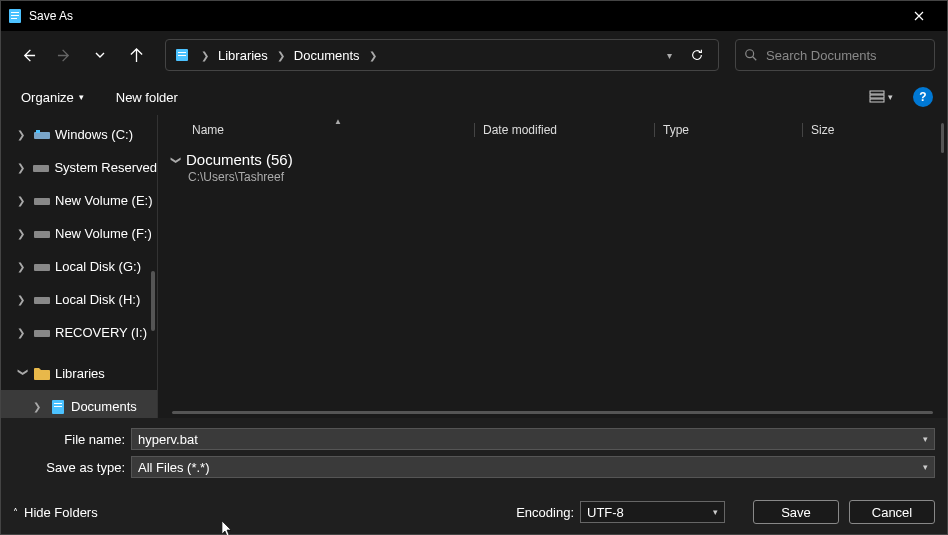 This screenshot has width=948, height=535. What do you see at coordinates (79, 374) in the screenshot?
I see `tree-item-libraries: ❯ Libraries` at bounding box center [79, 374].